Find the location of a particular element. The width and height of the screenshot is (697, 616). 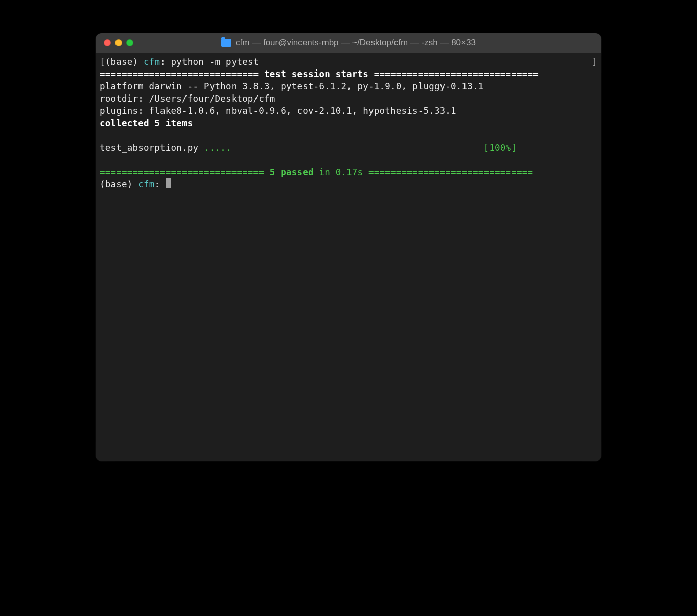

maximize-button is located at coordinates (130, 43).